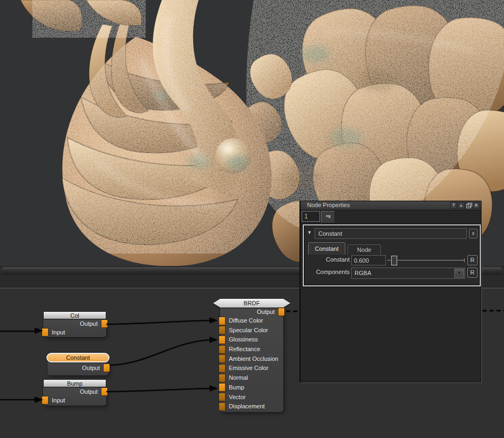  Describe the element at coordinates (364, 249) in the screenshot. I see `tab-node: Node` at that location.